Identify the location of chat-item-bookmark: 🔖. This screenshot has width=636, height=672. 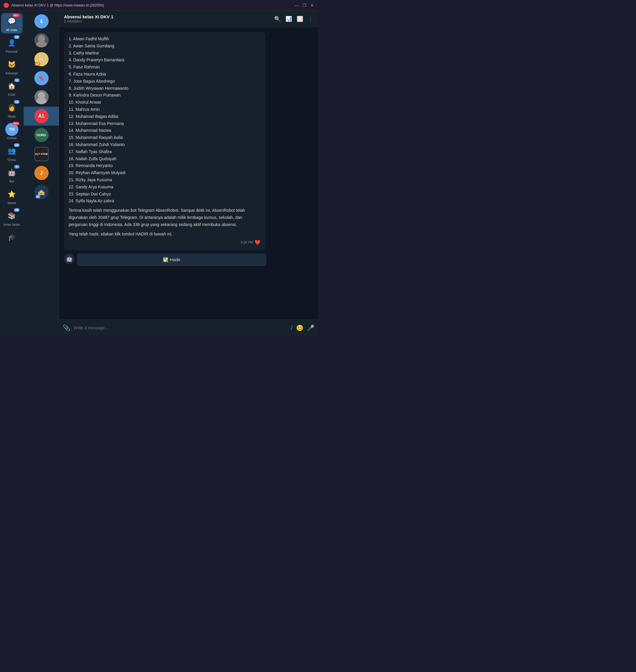
(41, 78).